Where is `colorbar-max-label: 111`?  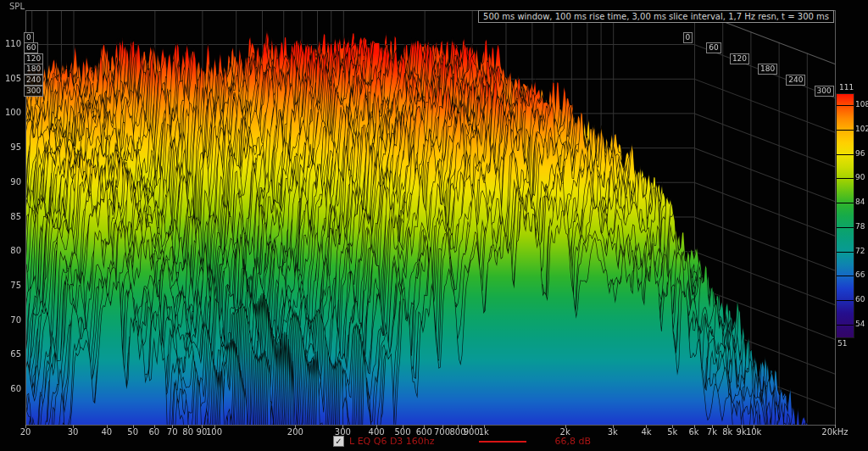 colorbar-max-label: 111 is located at coordinates (846, 87).